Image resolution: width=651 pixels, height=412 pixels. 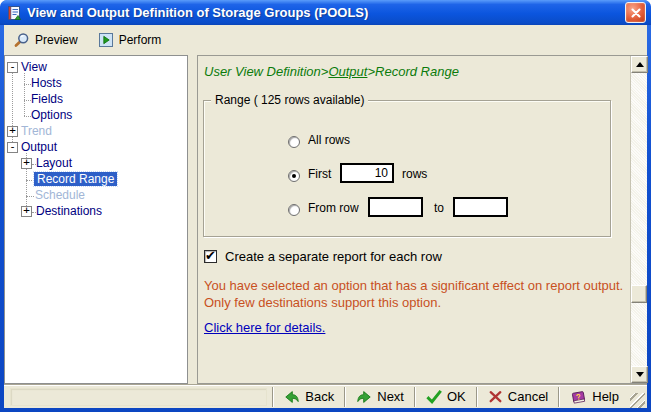 What do you see at coordinates (22, 40) in the screenshot?
I see `magnifier-icon` at bounding box center [22, 40].